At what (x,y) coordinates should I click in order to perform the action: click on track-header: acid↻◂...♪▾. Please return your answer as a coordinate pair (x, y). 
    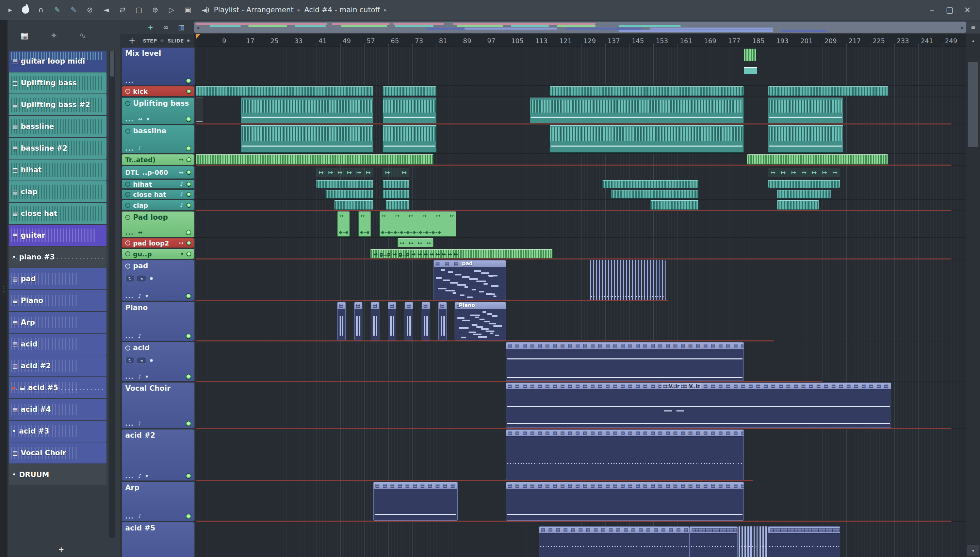
    Looking at the image, I should click on (158, 362).